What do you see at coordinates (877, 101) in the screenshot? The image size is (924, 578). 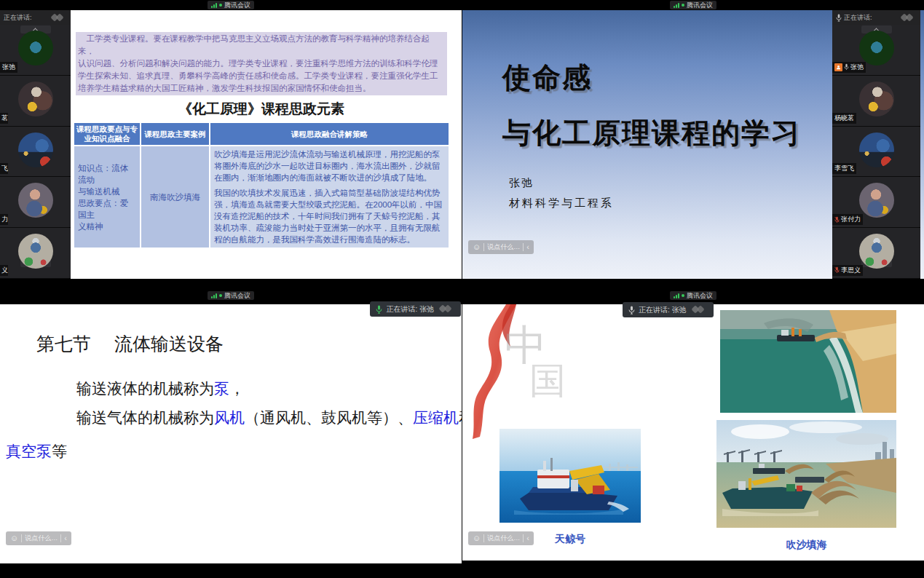 I see `participant-tile: 杨晓茗` at bounding box center [877, 101].